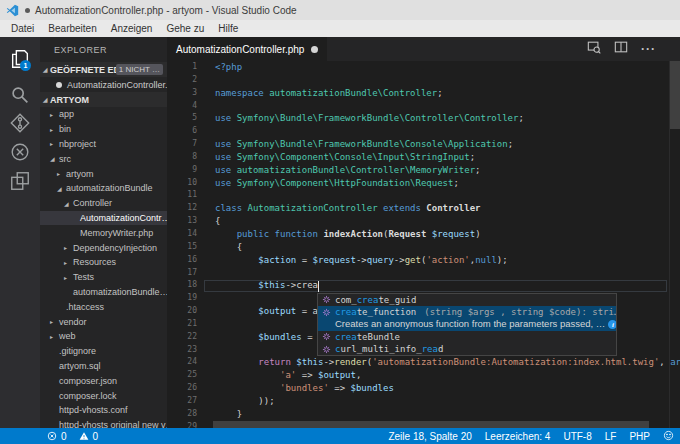 This screenshot has width=680, height=444. I want to click on menu-hilfe: Hilfe, so click(228, 28).